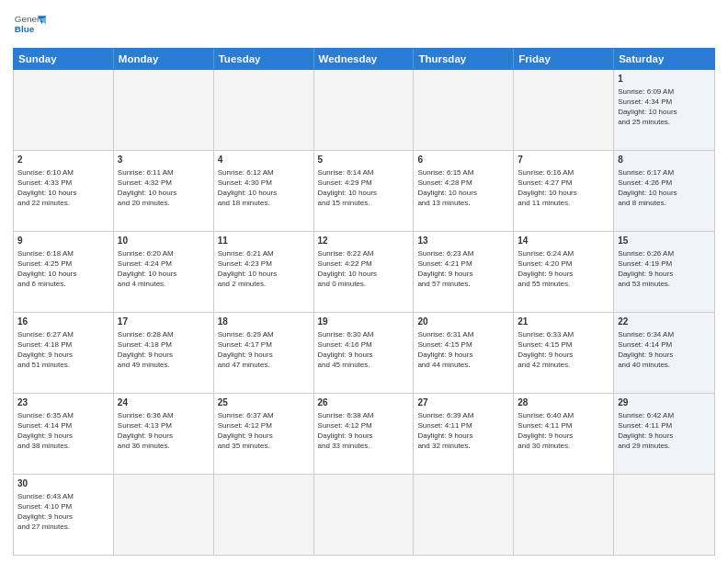 The height and width of the screenshot is (563, 728). I want to click on calendar-cell: 13Sunrise: 6:23 AM Sunset: 4:21 PM Dayli…, so click(463, 272).